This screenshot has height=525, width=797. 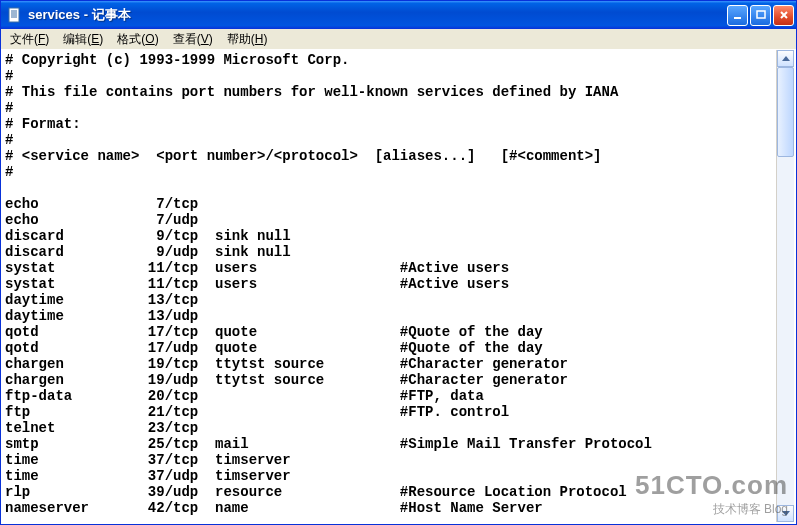 What do you see at coordinates (786, 58) in the screenshot?
I see `chevron-up-icon` at bounding box center [786, 58].